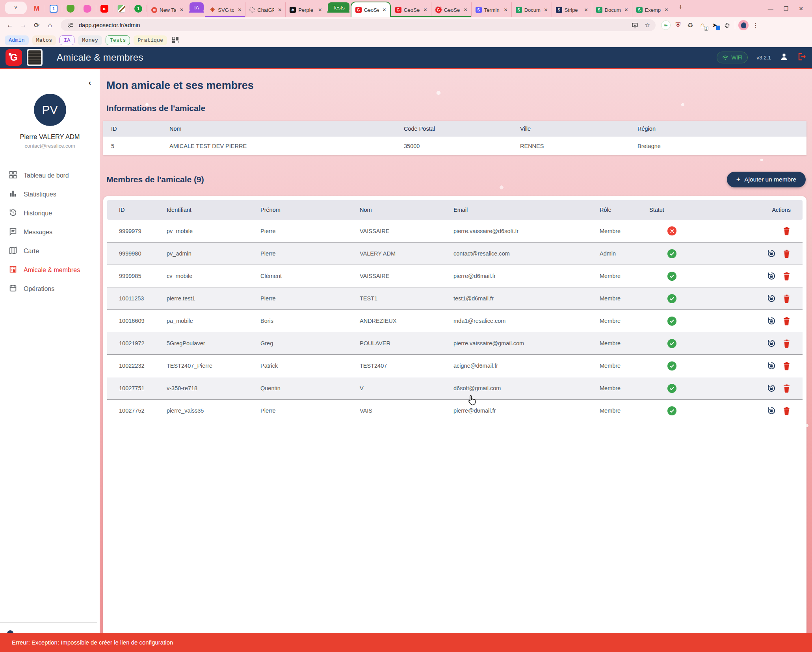 Image resolution: width=812 pixels, height=652 pixels. I want to click on youtube-pinned-tab-icon: ▶, so click(104, 9).